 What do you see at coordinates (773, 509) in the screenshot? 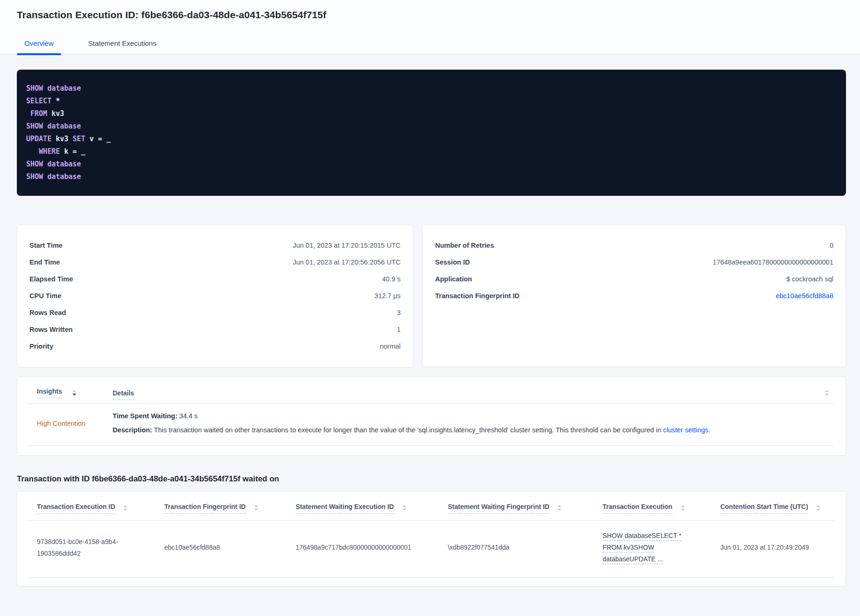
I see `column-header-contention-start-time: Contention Start Time (UTC)` at bounding box center [773, 509].